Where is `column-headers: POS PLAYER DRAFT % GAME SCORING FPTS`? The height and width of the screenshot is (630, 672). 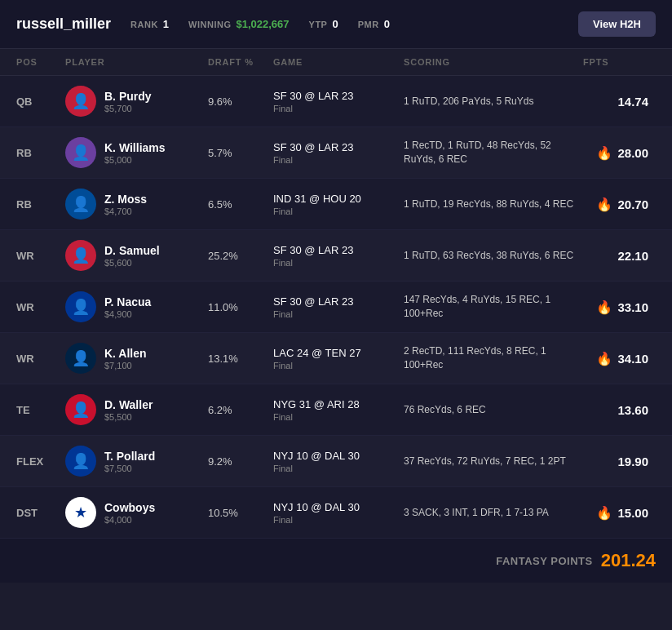 column-headers: POS PLAYER DRAFT % GAME SCORING FPTS is located at coordinates (336, 62).